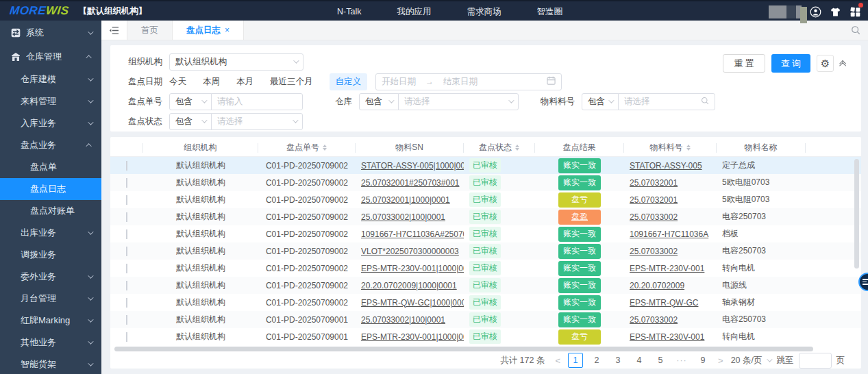  I want to click on table-row: 默认组织机构C01-PD-20250709002EPS-MTR-QW-GC|10…, so click(486, 303).